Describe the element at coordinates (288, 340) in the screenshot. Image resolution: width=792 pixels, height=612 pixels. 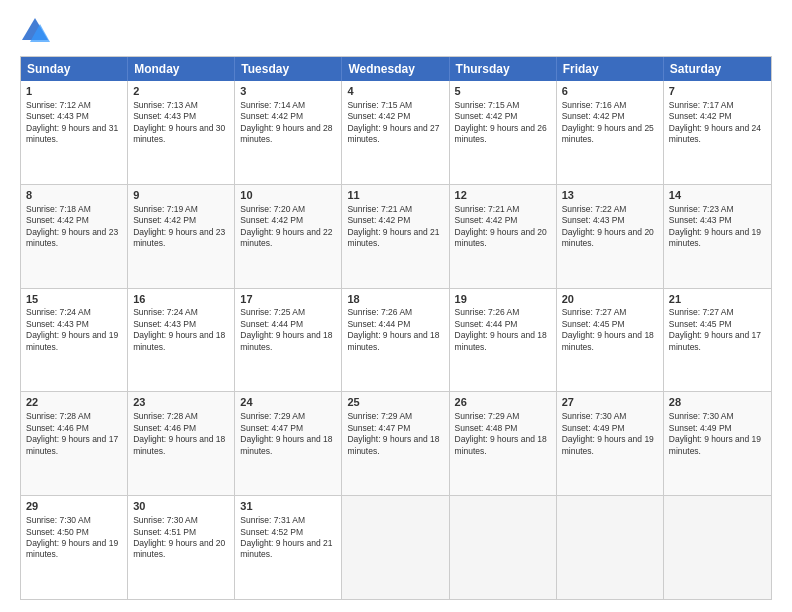
I see `calendar-cell: 17Sunrise: 7:25 AMSunset: 4:44 PMDayligh…` at that location.